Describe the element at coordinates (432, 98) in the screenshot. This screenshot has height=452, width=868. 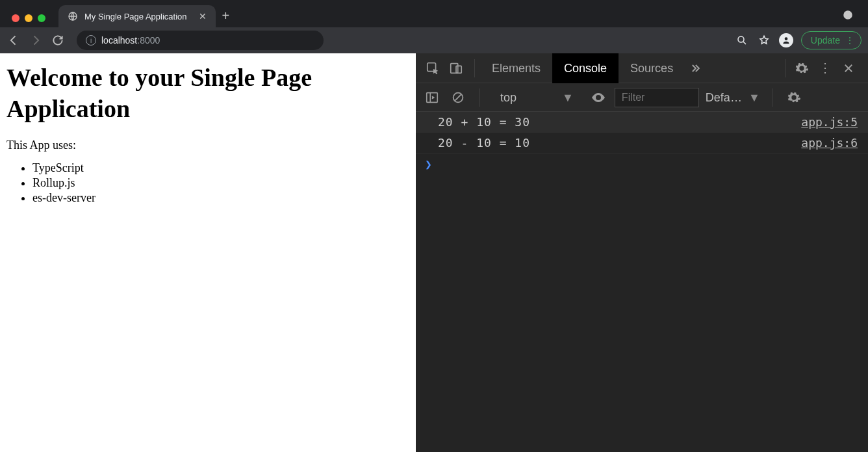
I see `console-sidebar-toggle-icon` at that location.